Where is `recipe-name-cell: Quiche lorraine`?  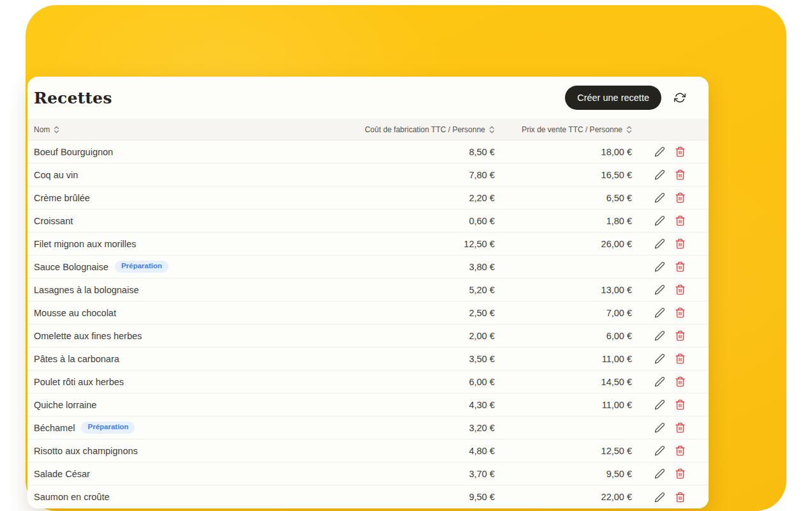 recipe-name-cell: Quiche lorraine is located at coordinates (165, 405).